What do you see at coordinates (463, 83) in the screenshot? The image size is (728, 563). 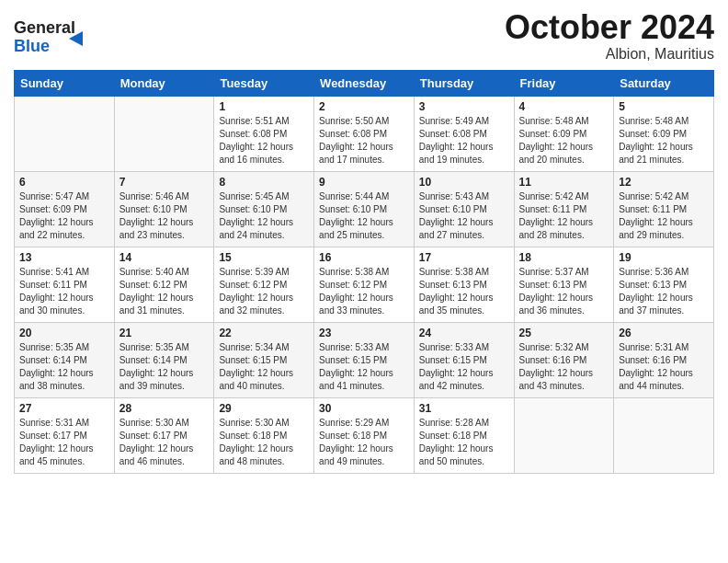 I see `header-thursday: Thursday` at bounding box center [463, 83].